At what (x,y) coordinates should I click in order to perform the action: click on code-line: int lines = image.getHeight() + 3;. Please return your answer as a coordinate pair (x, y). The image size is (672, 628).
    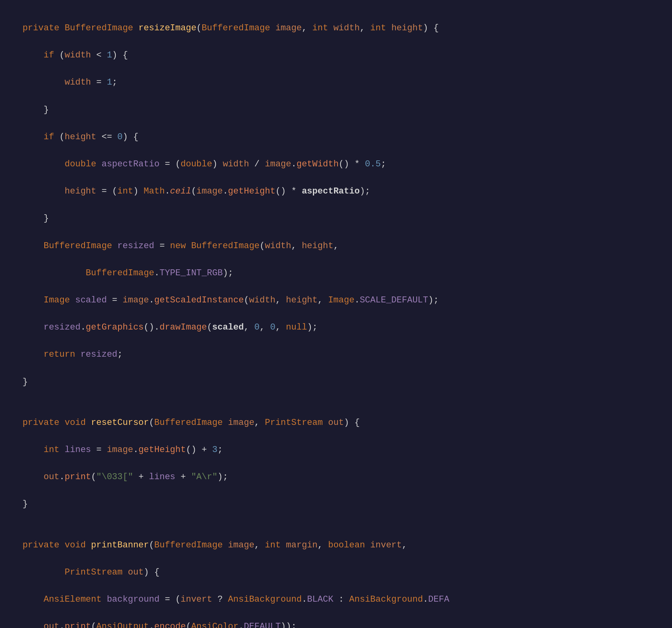
    Looking at the image, I should click on (336, 450).